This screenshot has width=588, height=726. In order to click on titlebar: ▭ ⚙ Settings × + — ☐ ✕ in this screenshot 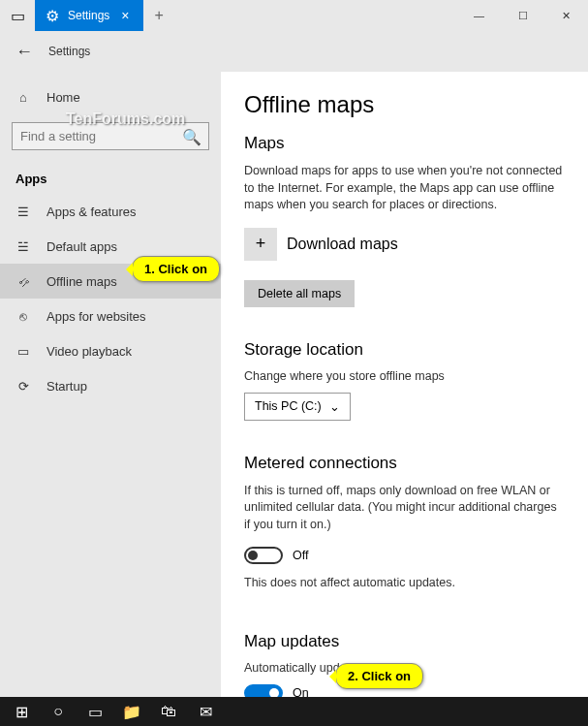, I will do `click(294, 16)`.